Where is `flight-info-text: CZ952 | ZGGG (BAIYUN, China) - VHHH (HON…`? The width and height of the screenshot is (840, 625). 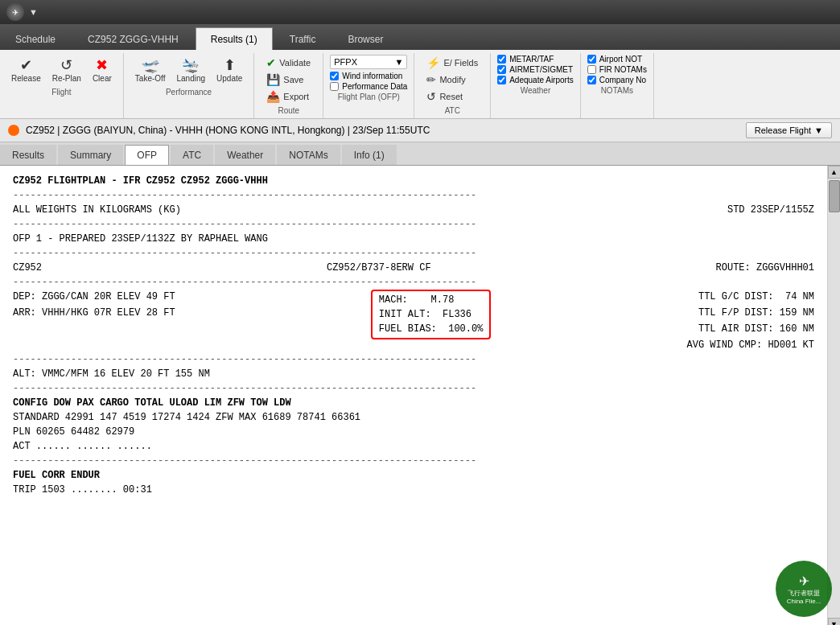 flight-info-text: CZ952 | ZGGG (BAIYUN, China) - VHHH (HON… is located at coordinates (228, 130).